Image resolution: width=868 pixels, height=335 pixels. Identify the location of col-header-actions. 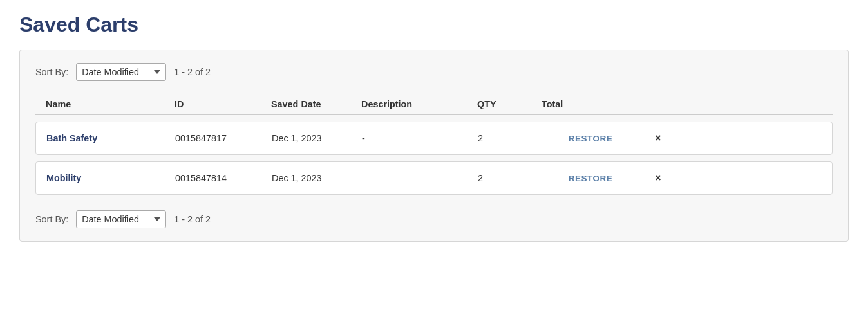
(657, 104).